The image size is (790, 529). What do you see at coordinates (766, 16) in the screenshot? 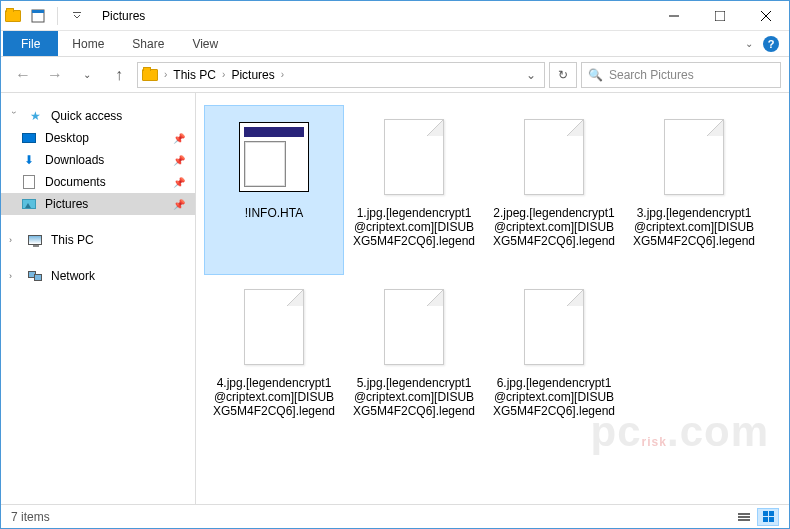
I see `close-button` at bounding box center [766, 16].